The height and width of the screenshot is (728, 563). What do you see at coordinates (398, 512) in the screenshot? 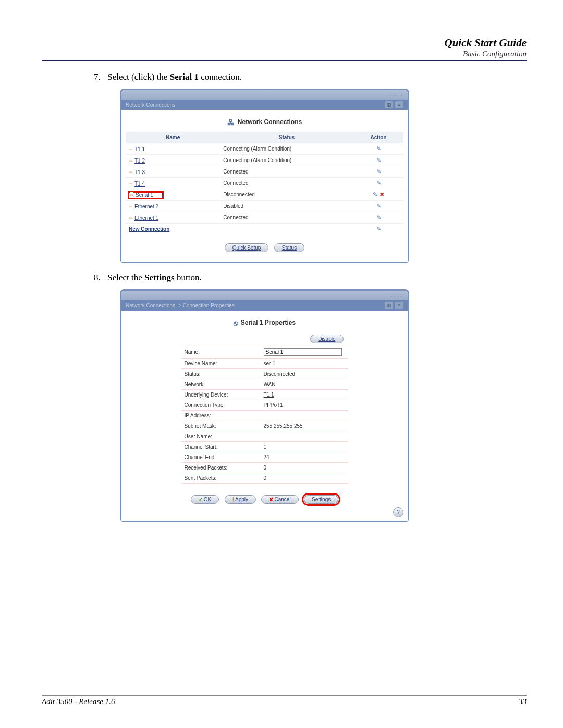
I see `help-icon: ?` at bounding box center [398, 512].